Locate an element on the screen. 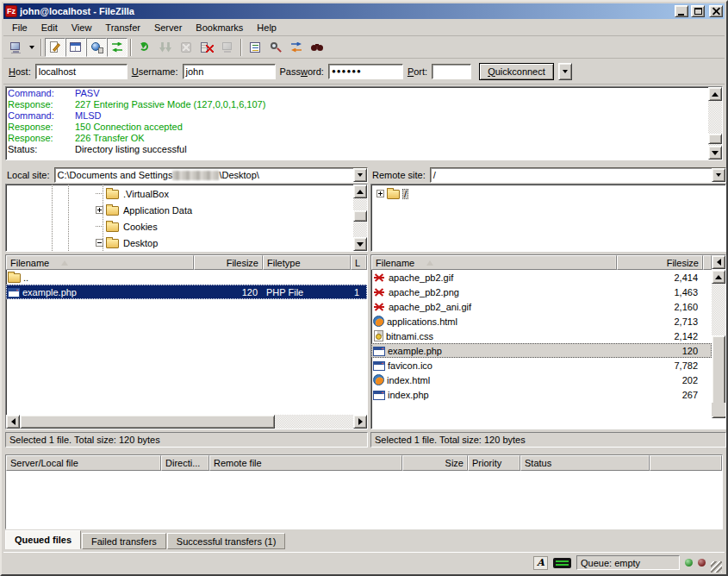 The image size is (728, 576). menu-view: View is located at coordinates (82, 28).